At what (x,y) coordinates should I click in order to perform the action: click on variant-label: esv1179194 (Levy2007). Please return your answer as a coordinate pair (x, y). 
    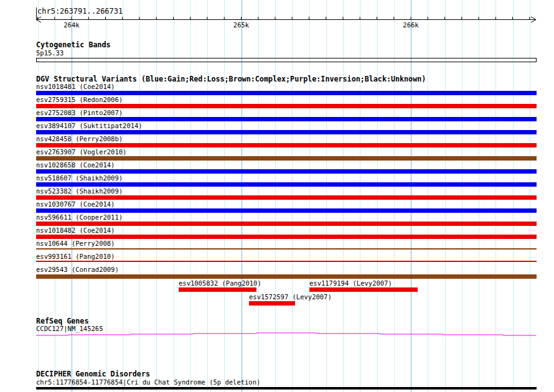
    Looking at the image, I should click on (351, 284).